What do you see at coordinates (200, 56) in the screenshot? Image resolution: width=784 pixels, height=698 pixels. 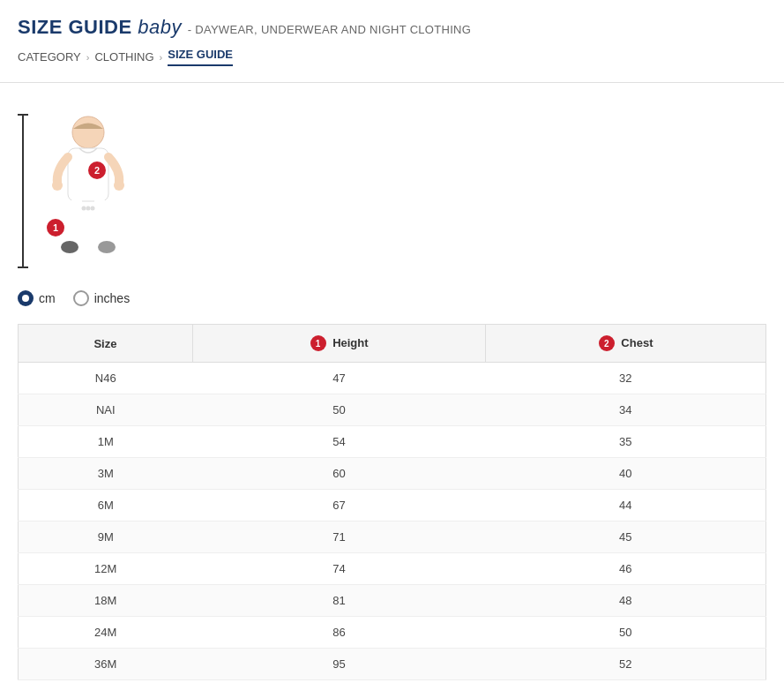 I see `breadcrumb-size-guide: SIZE GUIDE` at bounding box center [200, 56].